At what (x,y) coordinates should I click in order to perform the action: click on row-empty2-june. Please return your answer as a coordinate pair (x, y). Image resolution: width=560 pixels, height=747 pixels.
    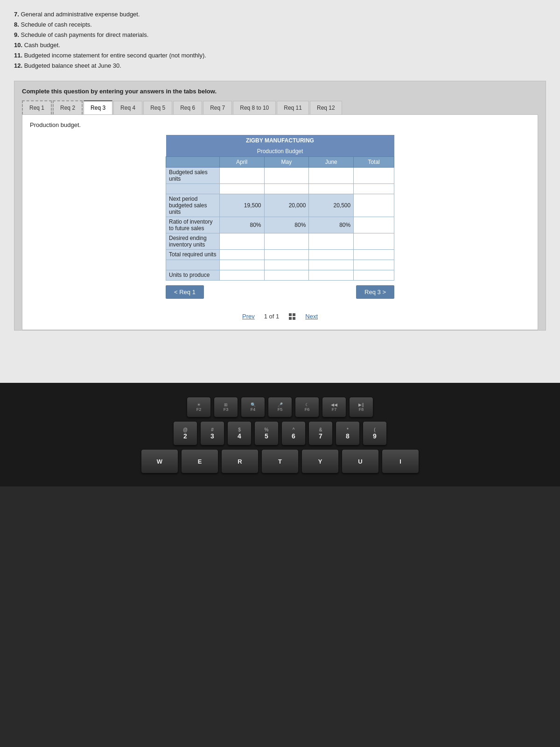
    Looking at the image, I should click on (331, 265).